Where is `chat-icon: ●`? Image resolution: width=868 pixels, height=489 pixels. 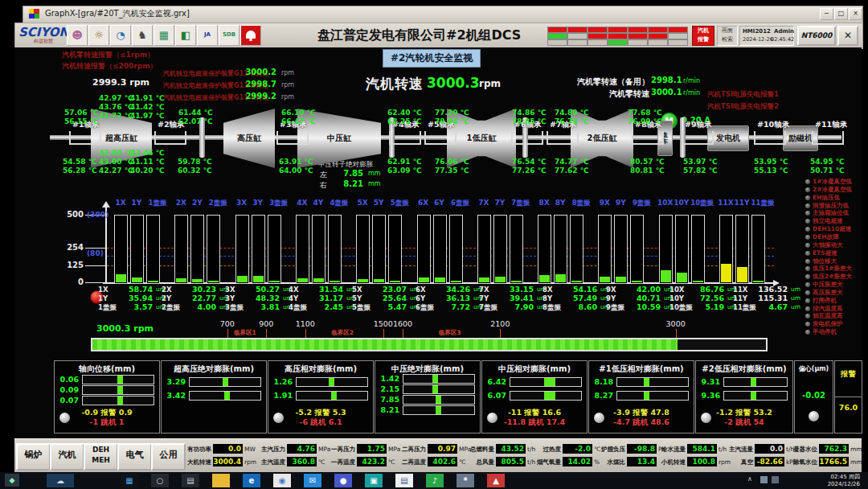
chat-icon: ● is located at coordinates (343, 481).